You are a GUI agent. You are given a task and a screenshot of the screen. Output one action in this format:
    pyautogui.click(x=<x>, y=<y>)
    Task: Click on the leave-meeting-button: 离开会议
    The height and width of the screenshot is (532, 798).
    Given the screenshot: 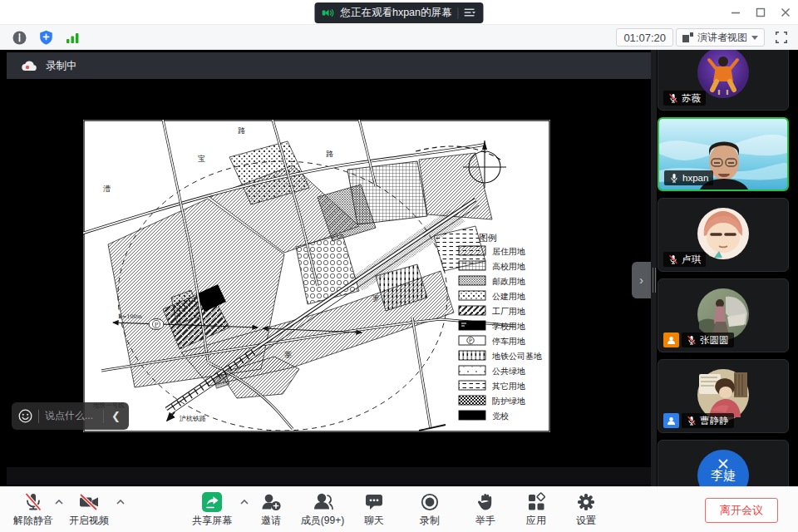 What is the action you would take?
    pyautogui.click(x=741, y=510)
    